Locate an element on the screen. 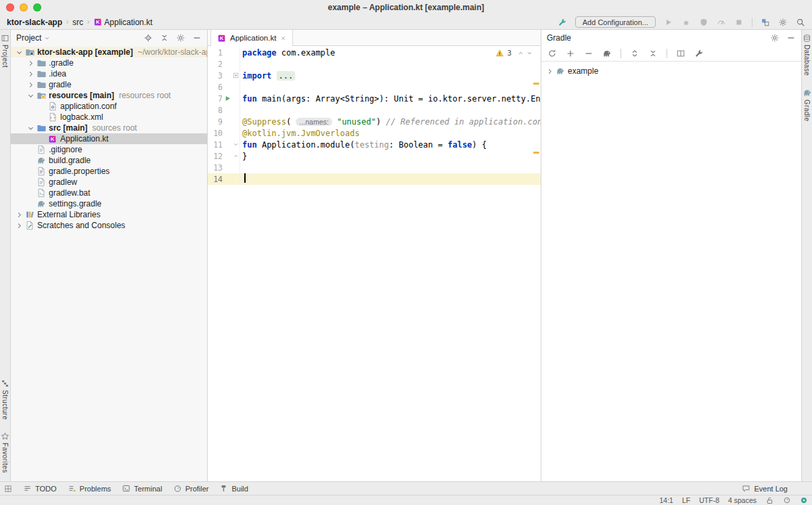 The width and height of the screenshot is (812, 505). gradle-refresh-icon is located at coordinates (552, 53).